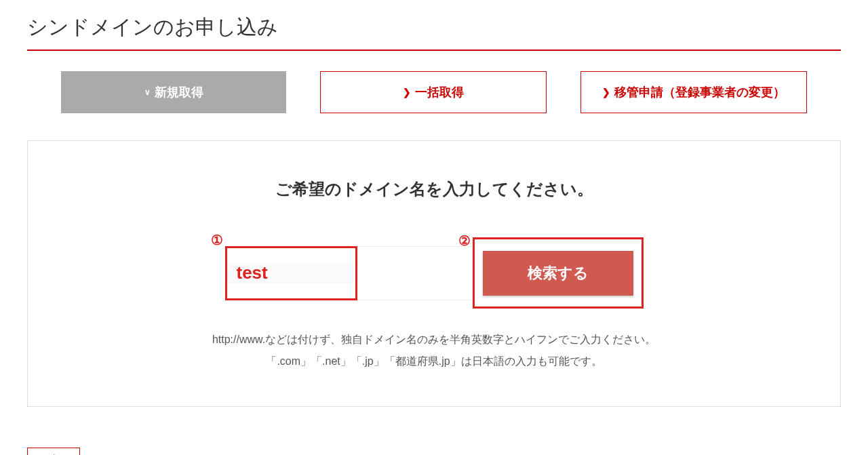 The width and height of the screenshot is (868, 455). I want to click on tab-bulk-label: 一括取得, so click(439, 92).